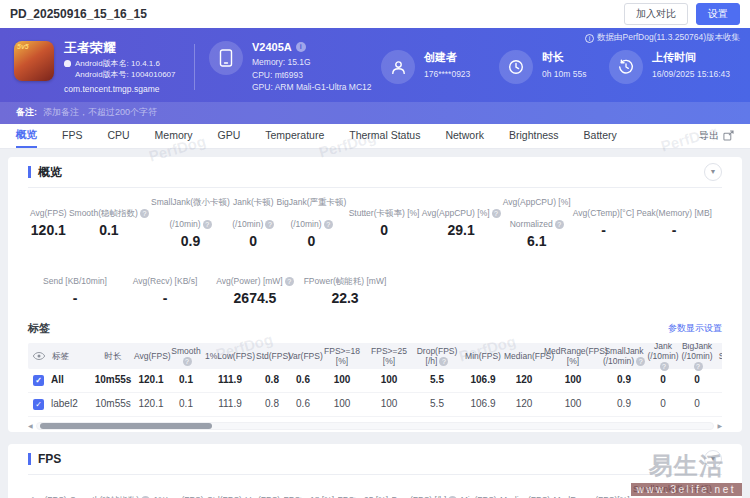  Describe the element at coordinates (60, 380) in the screenshot. I see `row-label-cell: ✓All` at that location.